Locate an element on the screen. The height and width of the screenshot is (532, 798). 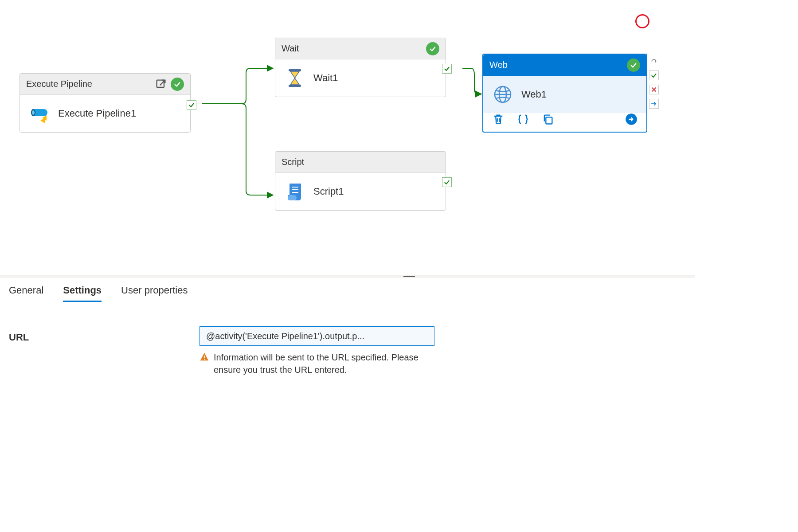
dependency-handles is located at coordinates (654, 82).